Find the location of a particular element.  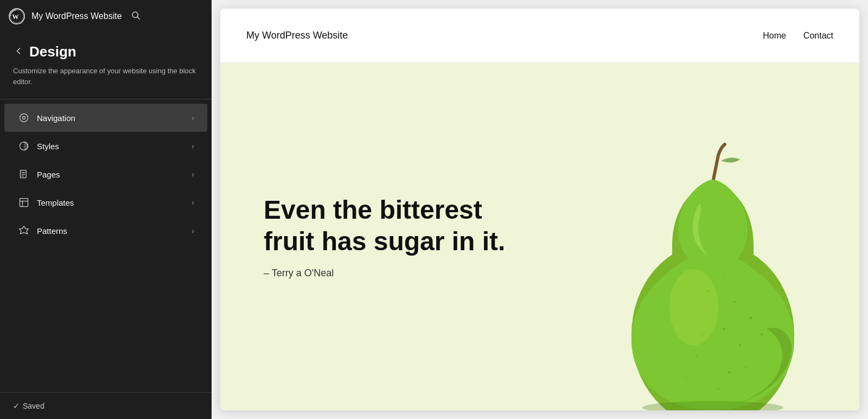

navigation-icon is located at coordinates (24, 118).